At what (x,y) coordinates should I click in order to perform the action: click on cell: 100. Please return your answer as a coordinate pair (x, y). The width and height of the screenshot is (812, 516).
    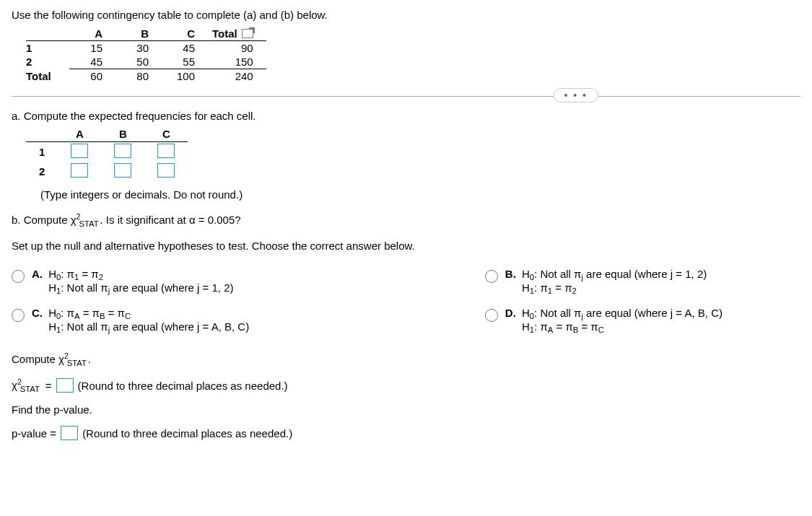
    Looking at the image, I should click on (185, 76).